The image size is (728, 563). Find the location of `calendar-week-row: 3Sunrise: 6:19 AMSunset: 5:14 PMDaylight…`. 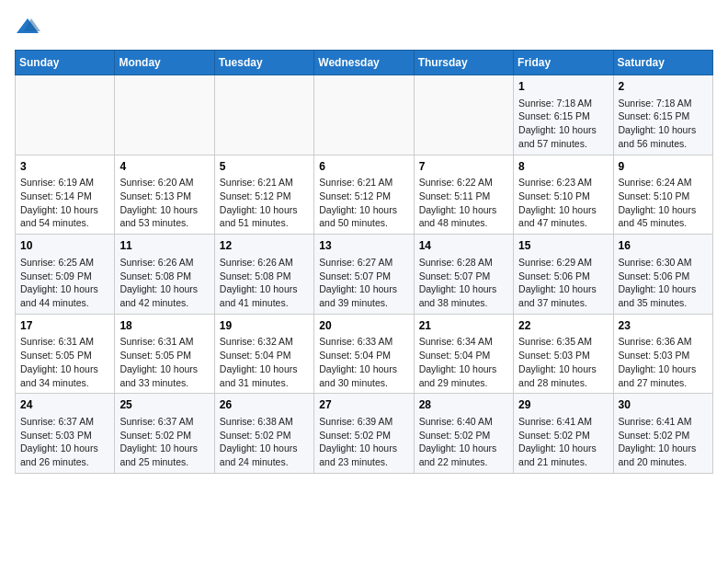

calendar-week-row: 3Sunrise: 6:19 AMSunset: 5:14 PMDaylight… is located at coordinates (364, 195).